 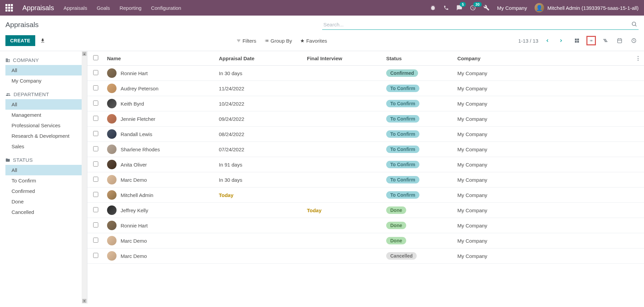 I want to click on table-row: Jennie Fletcher09/24/2022To ConfirmMy Co…, so click(x=366, y=119).